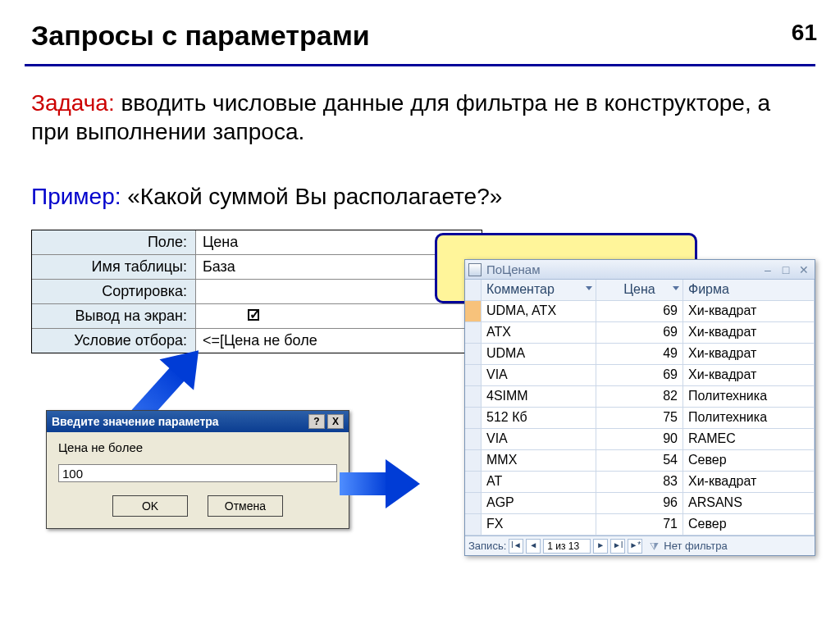 The height and width of the screenshot is (629, 840). Describe the element at coordinates (200, 36) in the screenshot. I see `slide-title: Запросы с параметрами` at that location.